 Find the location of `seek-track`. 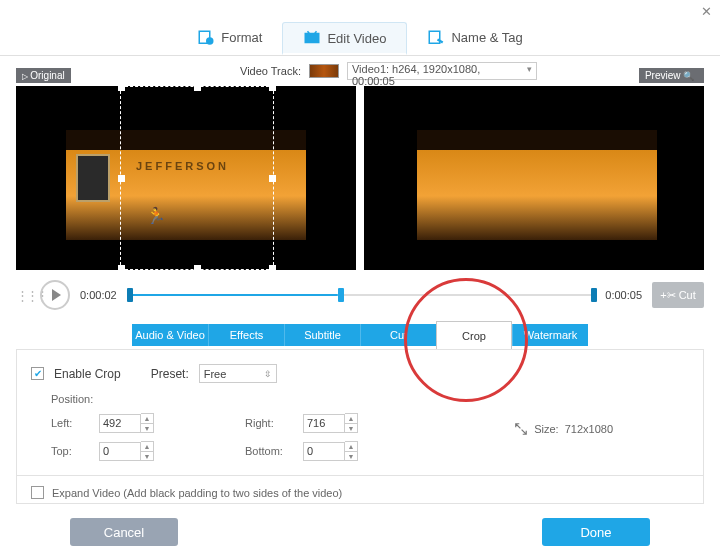

seek-track is located at coordinates (362, 295).